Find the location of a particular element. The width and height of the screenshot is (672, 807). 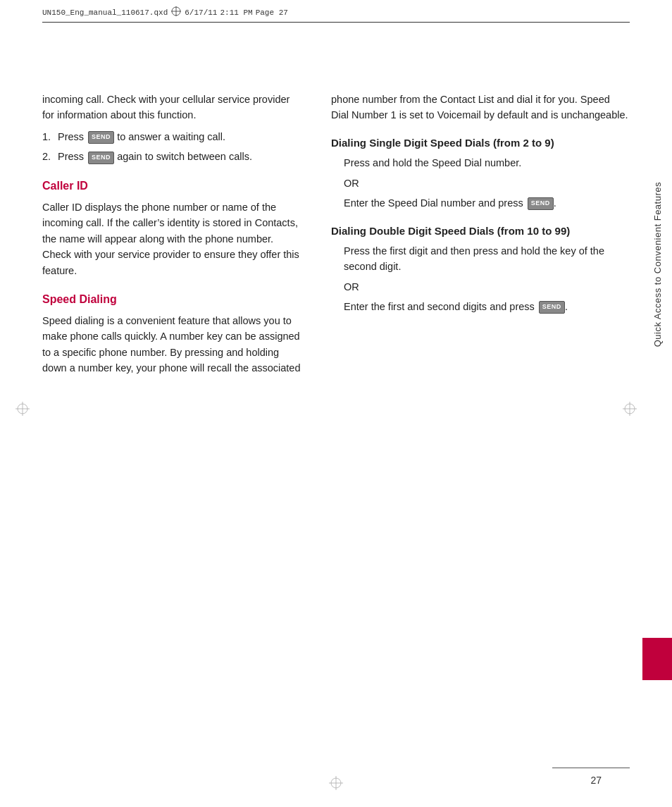

list-item-2-number: 2. is located at coordinates (50, 156).